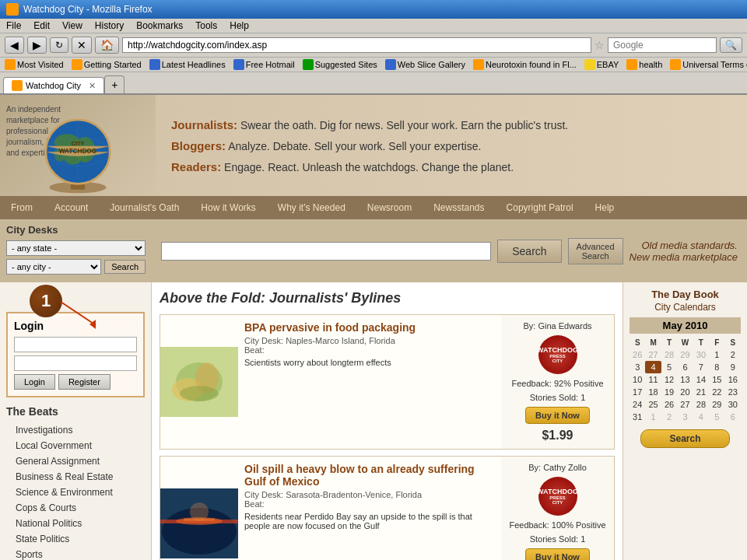  Describe the element at coordinates (72, 26) in the screenshot. I see `menu-view: View` at that location.